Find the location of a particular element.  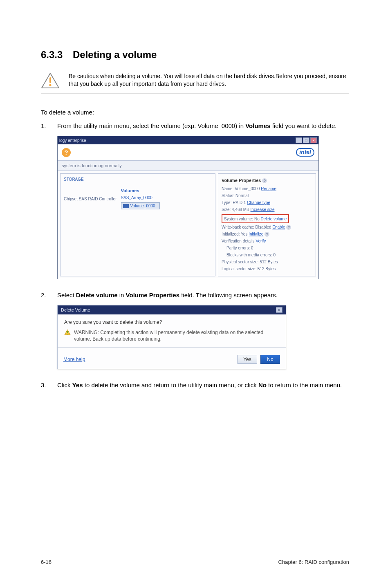

prop-verify-text: Verification details is located at coordinates (239, 241).